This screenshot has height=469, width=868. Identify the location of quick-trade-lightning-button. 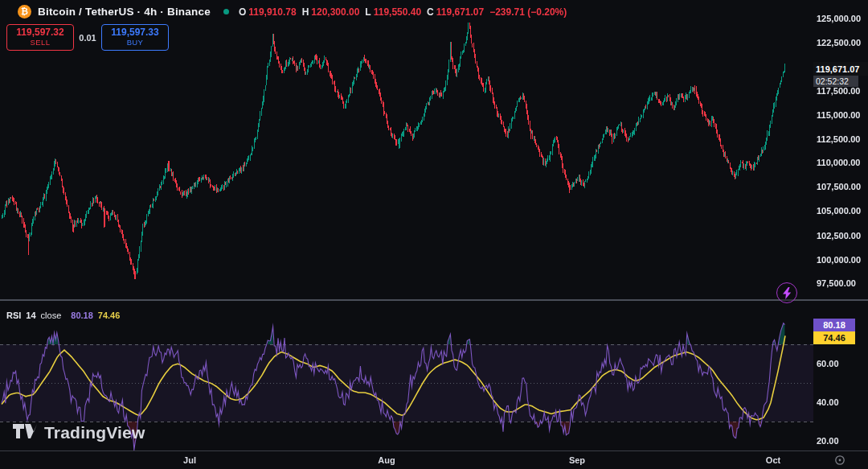
(787, 293).